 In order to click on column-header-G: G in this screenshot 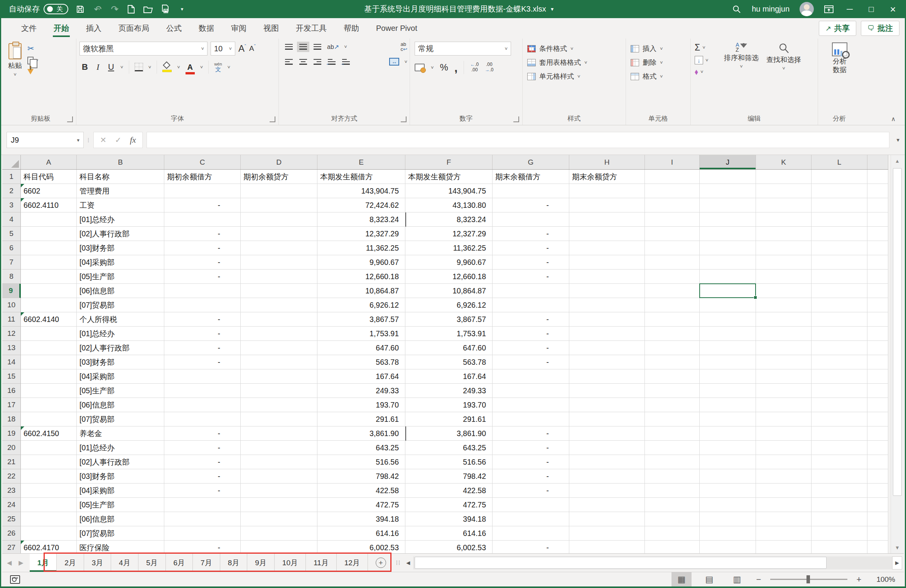, I will do `click(531, 162)`.